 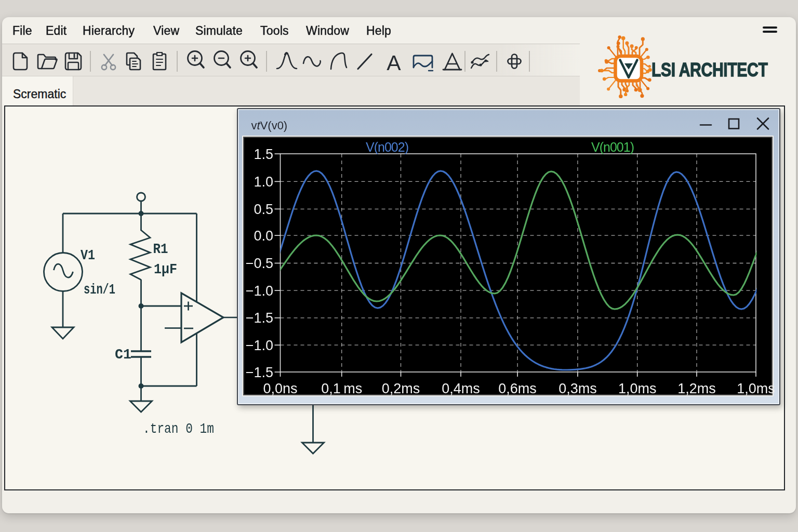 What do you see at coordinates (263, 209) in the screenshot?
I see `svg-text: 0.5` at bounding box center [263, 209].